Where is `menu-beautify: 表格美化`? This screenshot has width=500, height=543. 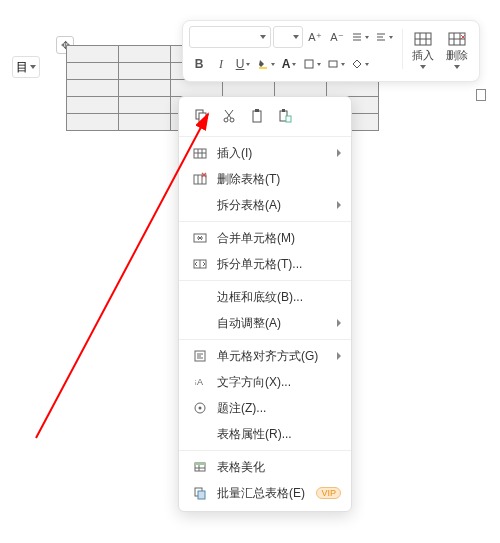 menu-beautify: 表格美化 is located at coordinates (265, 467).